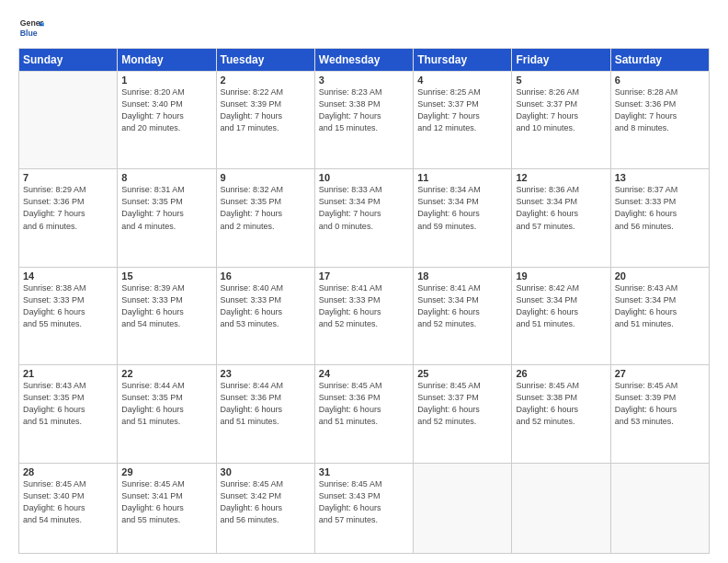 The image size is (728, 563). What do you see at coordinates (364, 502) in the screenshot?
I see `day-info: Sunrise: 8:45 AM Sunset: 3:43 PM Dayligh…` at bounding box center [364, 502].